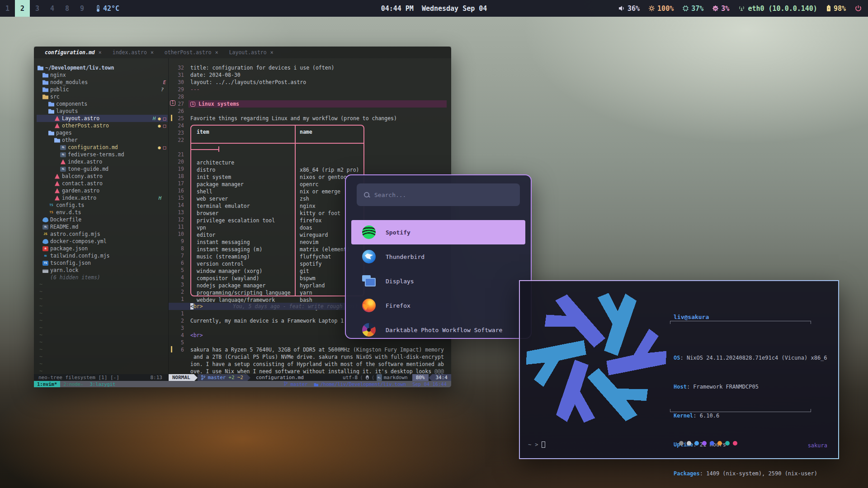 Image resolution: width=868 pixels, height=488 pixels. I want to click on info-field: OSNixOS 24.11.20240828.71e91c4 (Vicuna) …, so click(750, 358).